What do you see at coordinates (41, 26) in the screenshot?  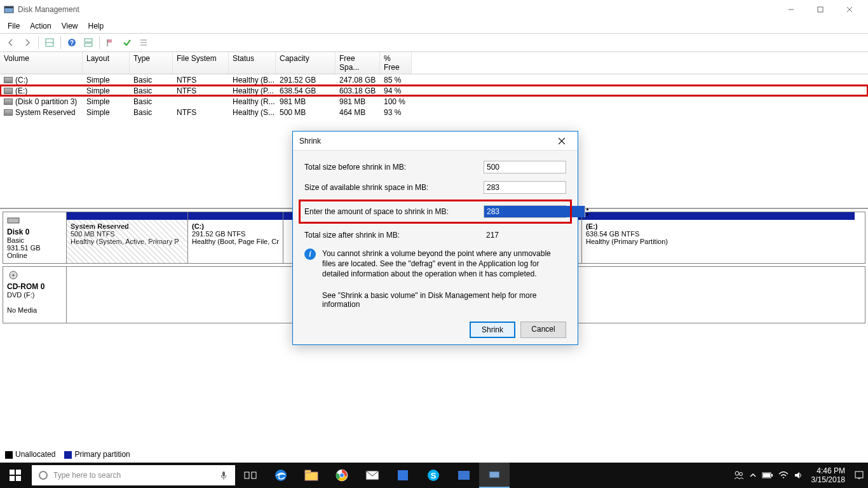 I see `menu-action: Action` at bounding box center [41, 26].